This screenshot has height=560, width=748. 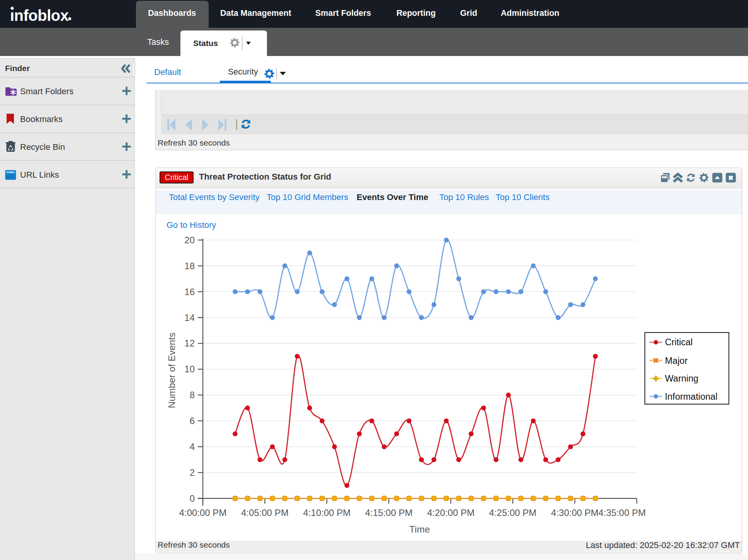 What do you see at coordinates (622, 513) in the screenshot?
I see `svg-text: 4:35:00 PM` at bounding box center [622, 513].